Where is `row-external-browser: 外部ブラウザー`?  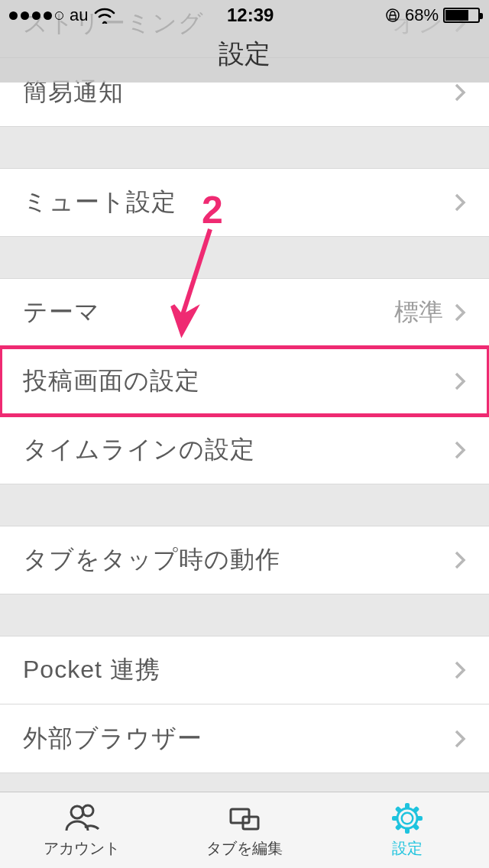 row-external-browser: 外部ブラウザー is located at coordinates (244, 739).